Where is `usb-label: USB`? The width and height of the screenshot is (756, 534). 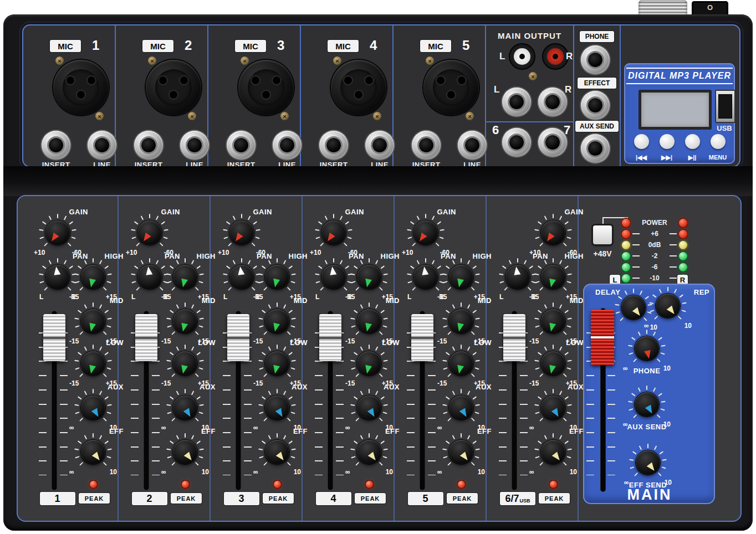 usb-label: USB is located at coordinates (724, 129).